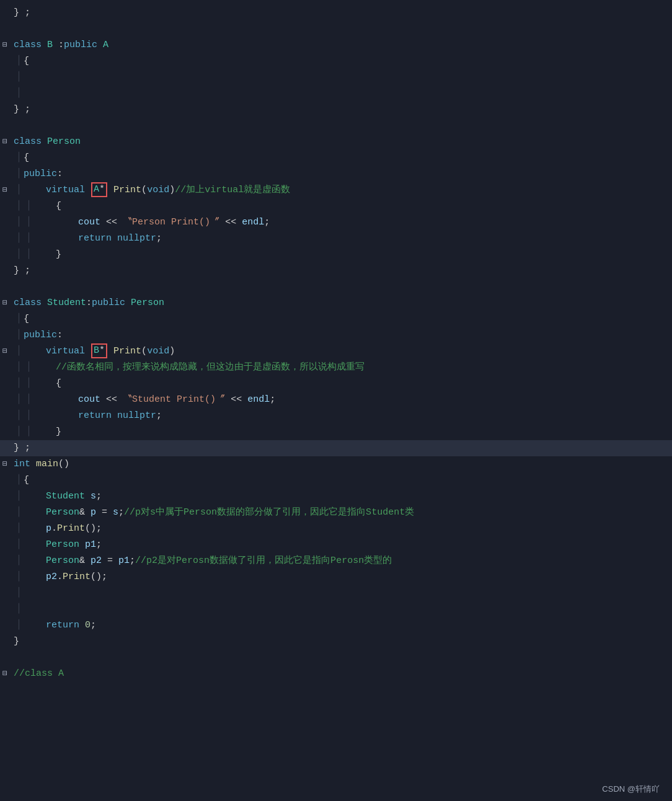  What do you see at coordinates (336, 352) in the screenshot?
I see `code-line: ⊟ virtual B* Print(void)` at bounding box center [336, 352].